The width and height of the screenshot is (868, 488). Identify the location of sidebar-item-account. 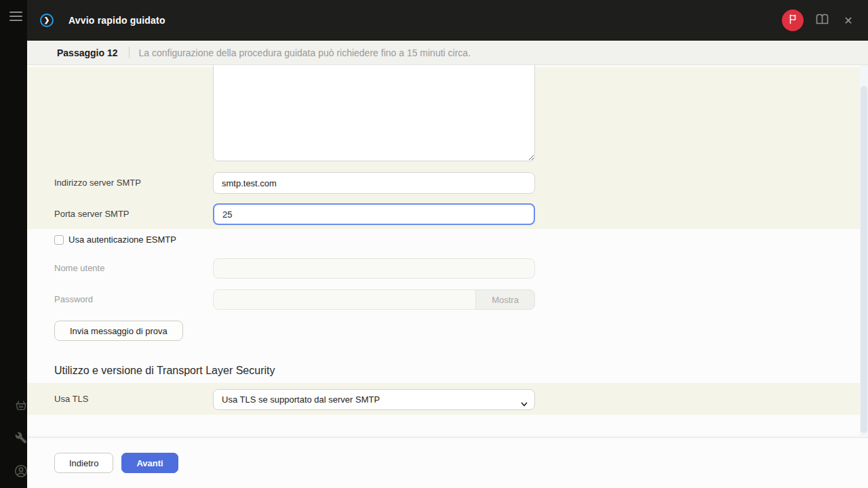
(21, 472).